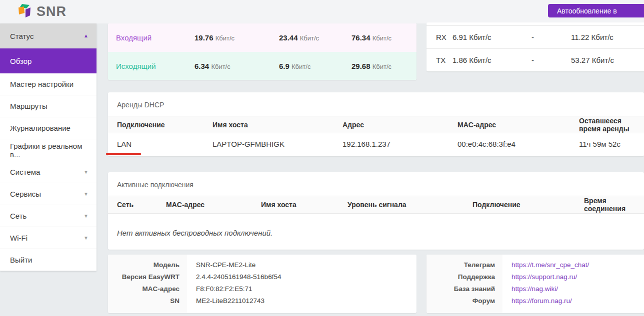 The height and width of the screenshot is (316, 644). I want to click on support-link: https://support.nag.ru/, so click(578, 277).